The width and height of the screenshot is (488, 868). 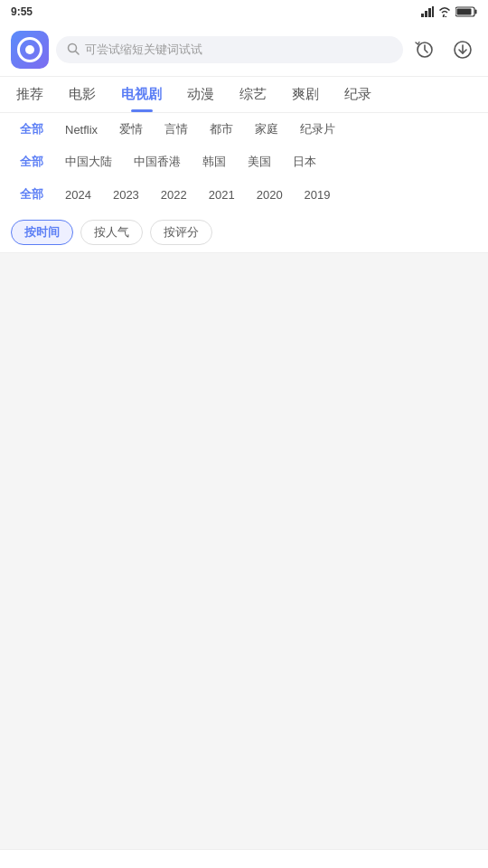 I want to click on filter-tag-中国香港: 中国香港, so click(x=157, y=162).